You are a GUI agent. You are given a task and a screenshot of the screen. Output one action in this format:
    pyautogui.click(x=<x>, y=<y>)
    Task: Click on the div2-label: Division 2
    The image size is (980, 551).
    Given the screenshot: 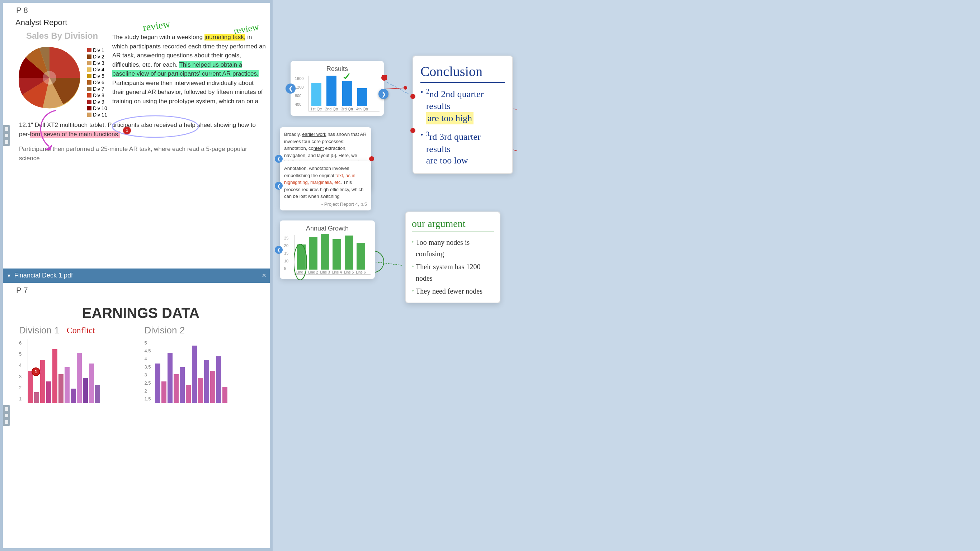 What is the action you would take?
    pyautogui.click(x=204, y=330)
    